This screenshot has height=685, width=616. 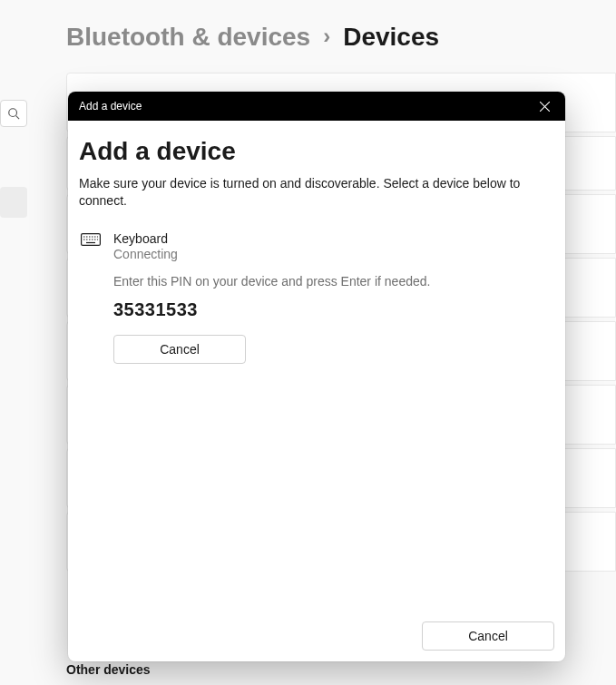 What do you see at coordinates (333, 298) in the screenshot?
I see `device-info: Keyboard Connecting Enter this PIN on yo…` at bounding box center [333, 298].